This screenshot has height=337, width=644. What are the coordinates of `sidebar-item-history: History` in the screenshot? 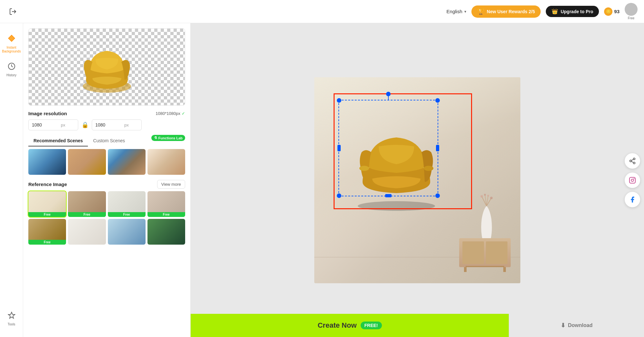 It's located at (12, 70).